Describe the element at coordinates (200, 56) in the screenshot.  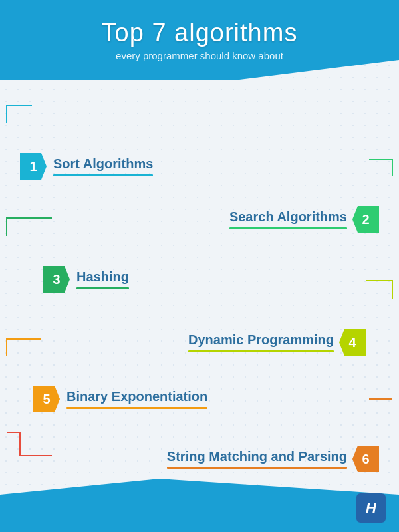
I see `page-subtitle: every programmer should know about` at that location.